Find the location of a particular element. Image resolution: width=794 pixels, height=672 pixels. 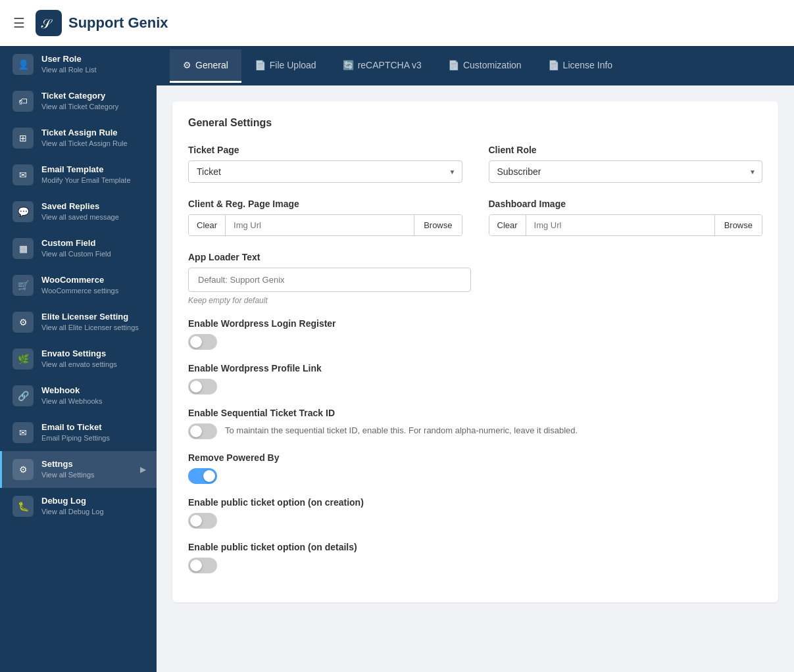

sidebar-item-text-webhook: Webhook View all Webhooks is located at coordinates (93, 396).